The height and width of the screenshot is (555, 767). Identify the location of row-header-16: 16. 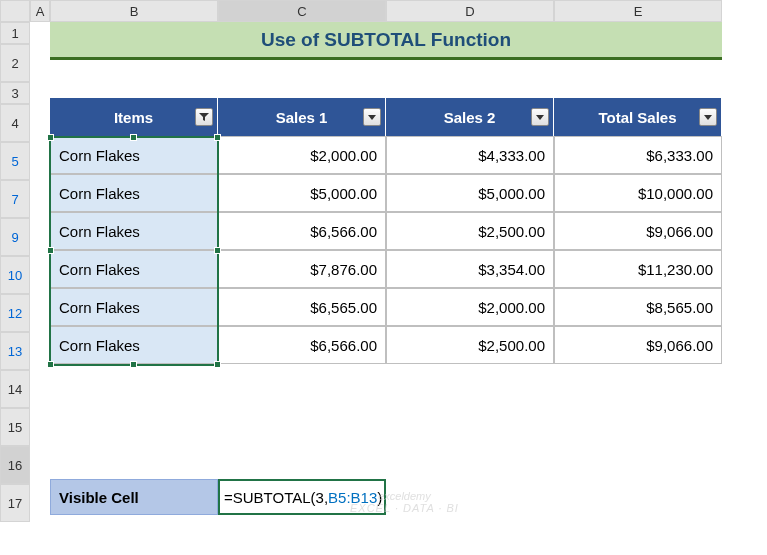
(15, 465).